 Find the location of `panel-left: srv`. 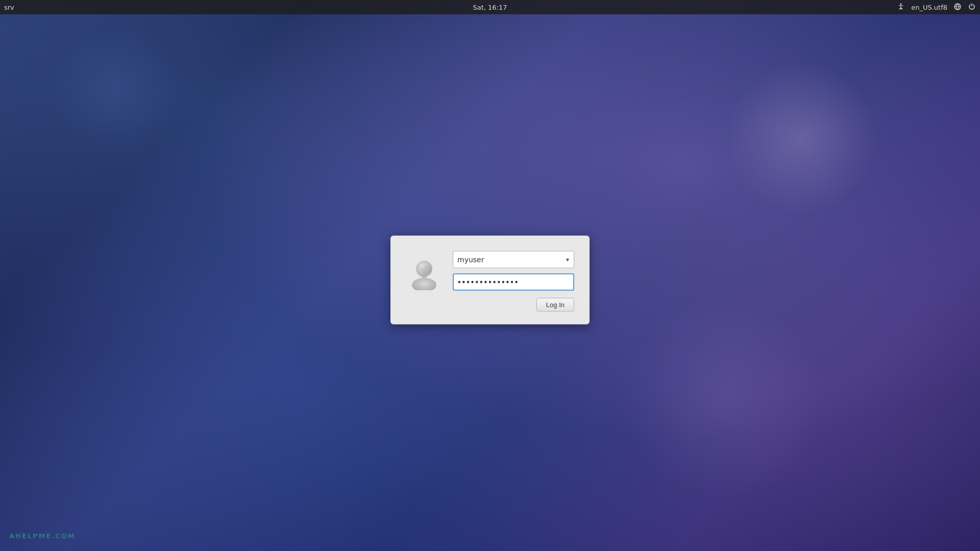

panel-left: srv is located at coordinates (9, 7).